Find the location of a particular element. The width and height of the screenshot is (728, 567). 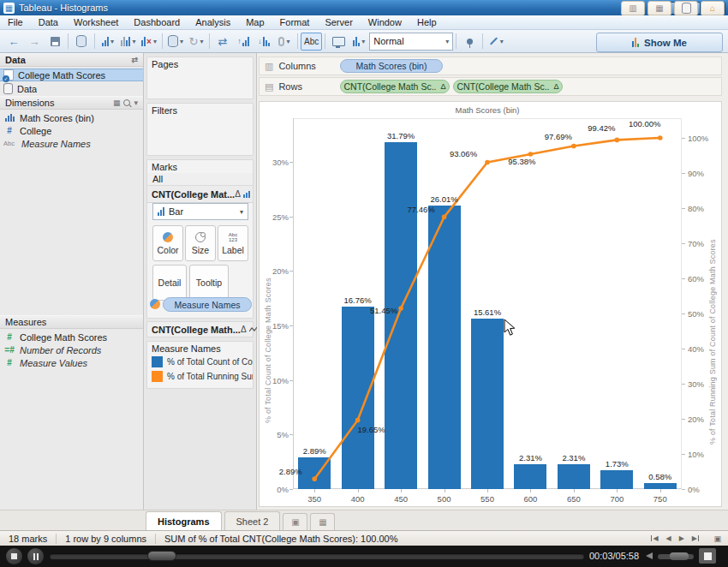

columns-shelf: ▥Columns Math Scores (bin) is located at coordinates (490, 66).